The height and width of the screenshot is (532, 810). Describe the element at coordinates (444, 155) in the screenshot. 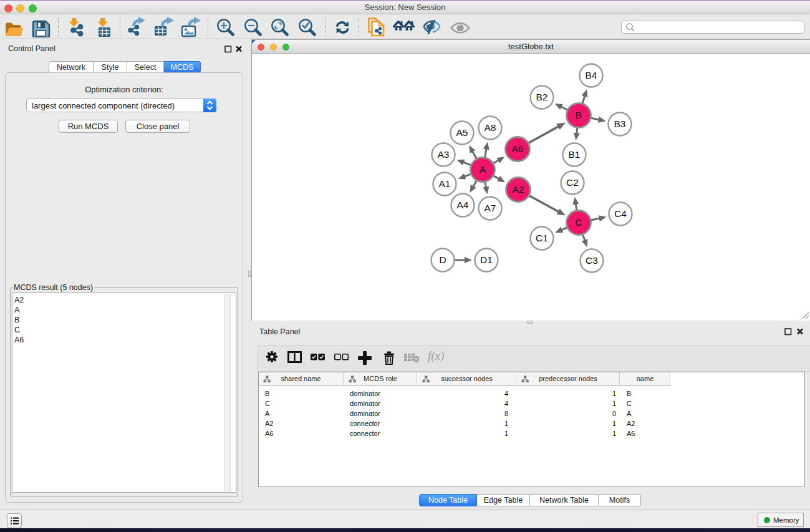

I see `svg-text: A3` at that location.